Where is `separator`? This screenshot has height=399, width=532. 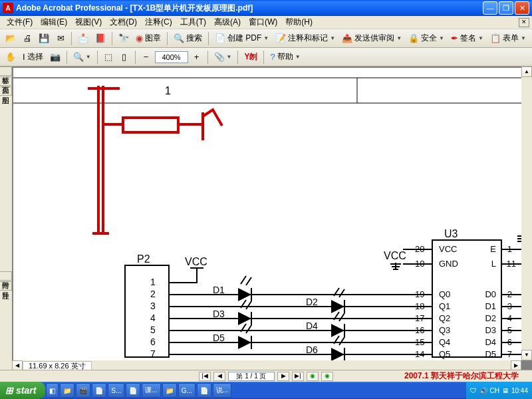 separator is located at coordinates (263, 57).